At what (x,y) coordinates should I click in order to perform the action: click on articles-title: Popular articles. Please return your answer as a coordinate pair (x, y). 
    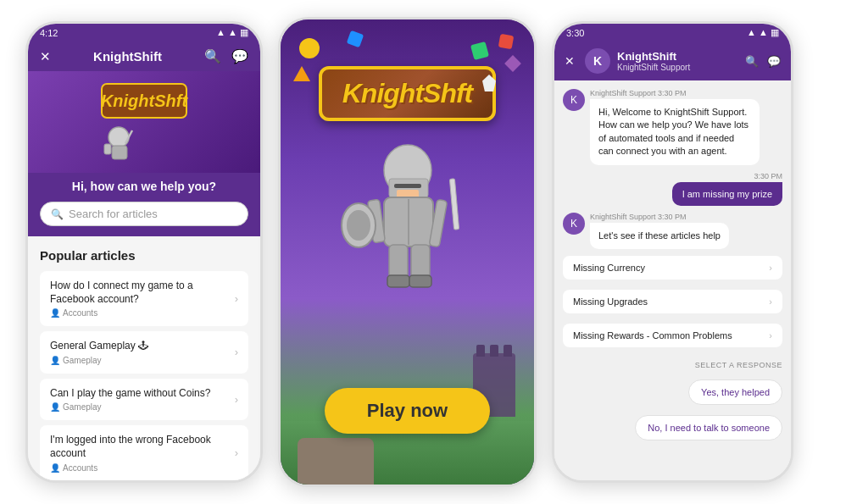
    Looking at the image, I should click on (144, 256).